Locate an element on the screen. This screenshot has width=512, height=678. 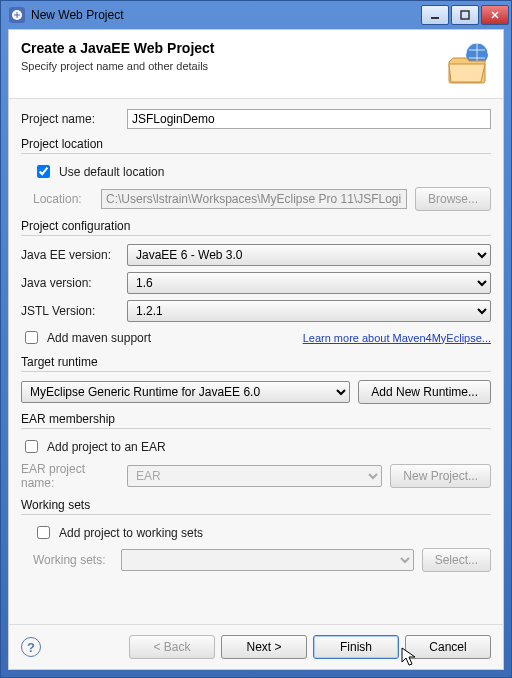
javaee-version-select: JavaEE 6 - Web 3.0 is located at coordinates (309, 255).